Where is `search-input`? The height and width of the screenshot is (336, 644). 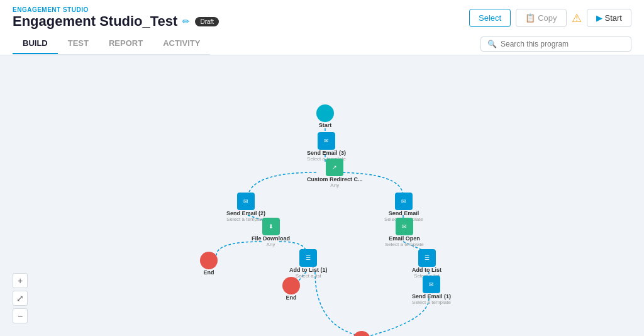
search-input is located at coordinates (557, 44).